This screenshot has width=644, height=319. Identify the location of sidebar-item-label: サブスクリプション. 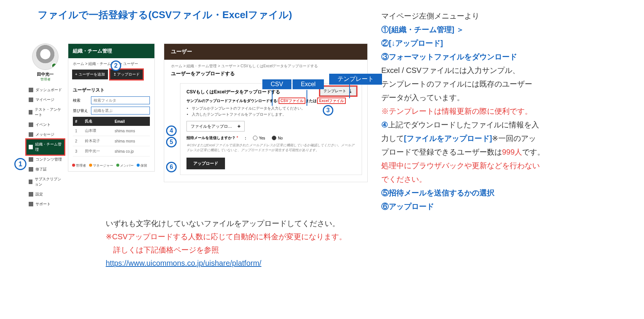
(48, 182).